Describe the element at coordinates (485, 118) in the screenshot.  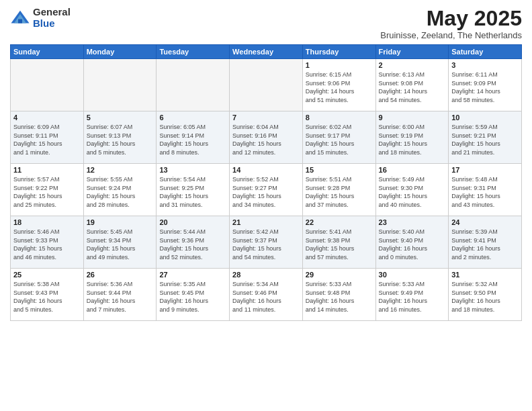
I see `day-number: 10` at that location.